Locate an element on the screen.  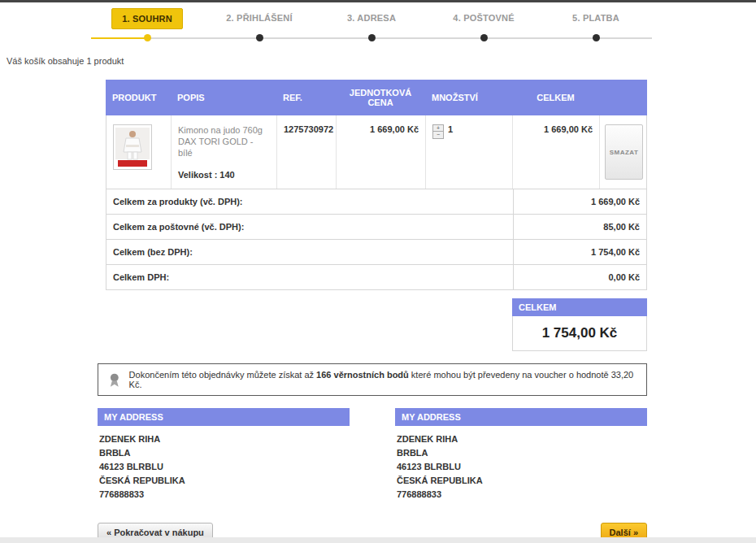
totals-value: 85,00 Kč is located at coordinates (580, 227).